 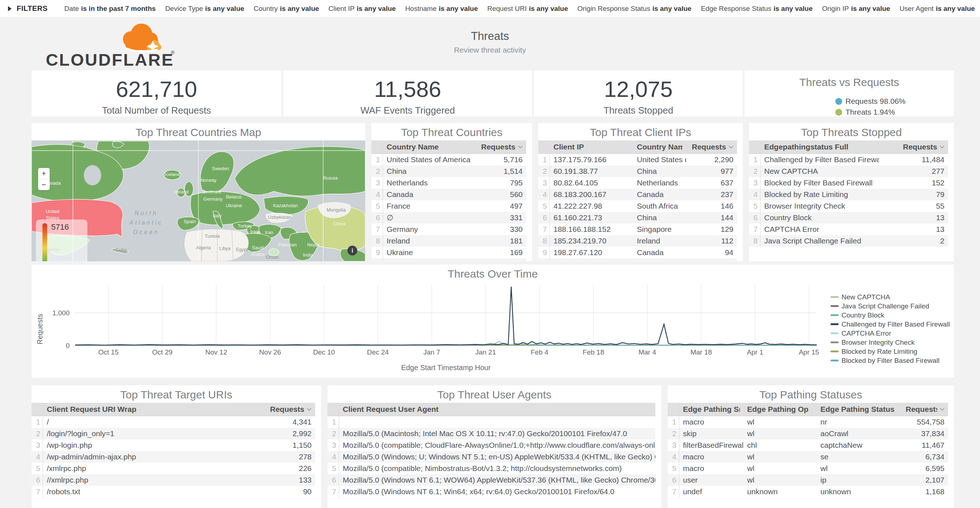 What do you see at coordinates (208, 180) in the screenshot?
I see `map-country-label: Norway` at bounding box center [208, 180].